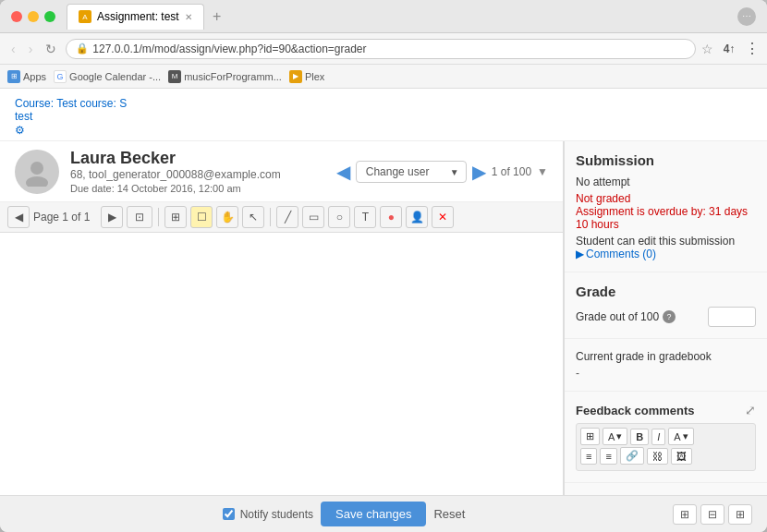  I want to click on lock-icon: 🔒, so click(82, 48).